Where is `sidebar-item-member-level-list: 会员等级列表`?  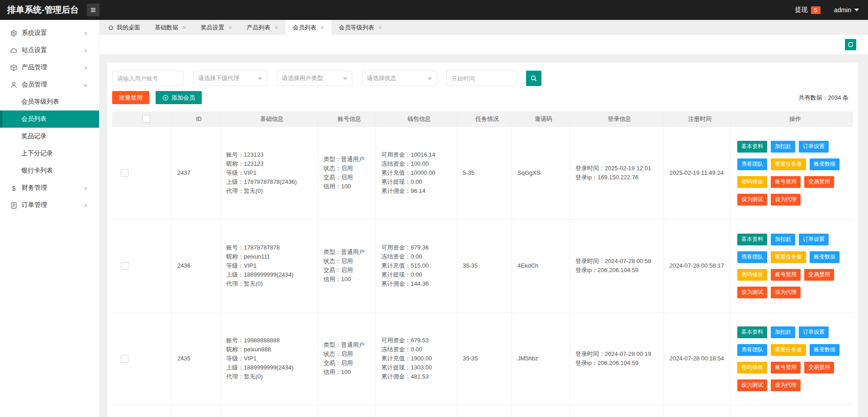
sidebar-item-member-level-list: 会员等级列表 is located at coordinates (50, 102).